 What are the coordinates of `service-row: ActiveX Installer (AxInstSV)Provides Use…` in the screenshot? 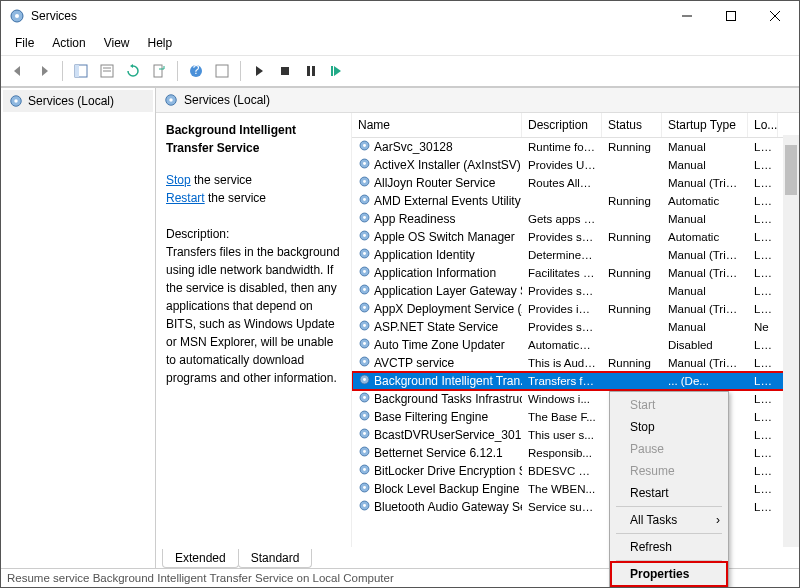 It's located at (576, 165).